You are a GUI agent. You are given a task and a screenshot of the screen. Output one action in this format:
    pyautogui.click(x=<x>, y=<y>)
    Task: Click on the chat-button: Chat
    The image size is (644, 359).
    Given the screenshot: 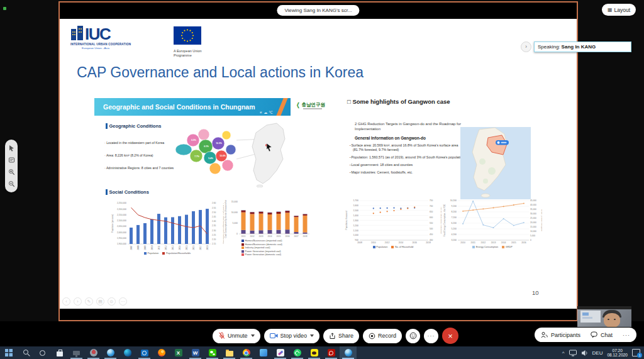 What is the action you would take?
    pyautogui.click(x=606, y=335)
    